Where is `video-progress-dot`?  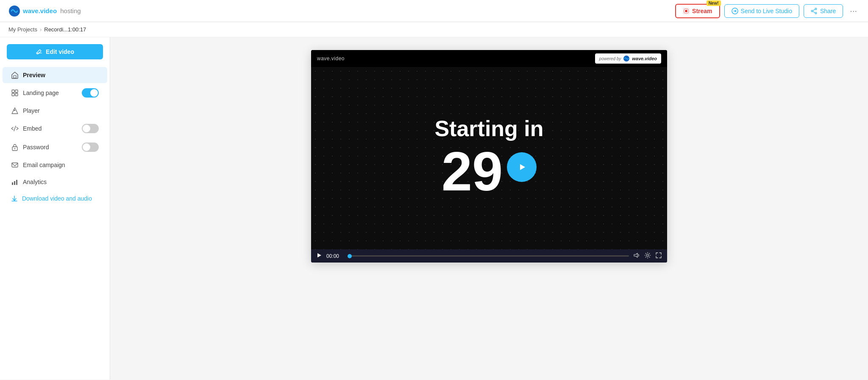
video-progress-dot is located at coordinates (350, 256).